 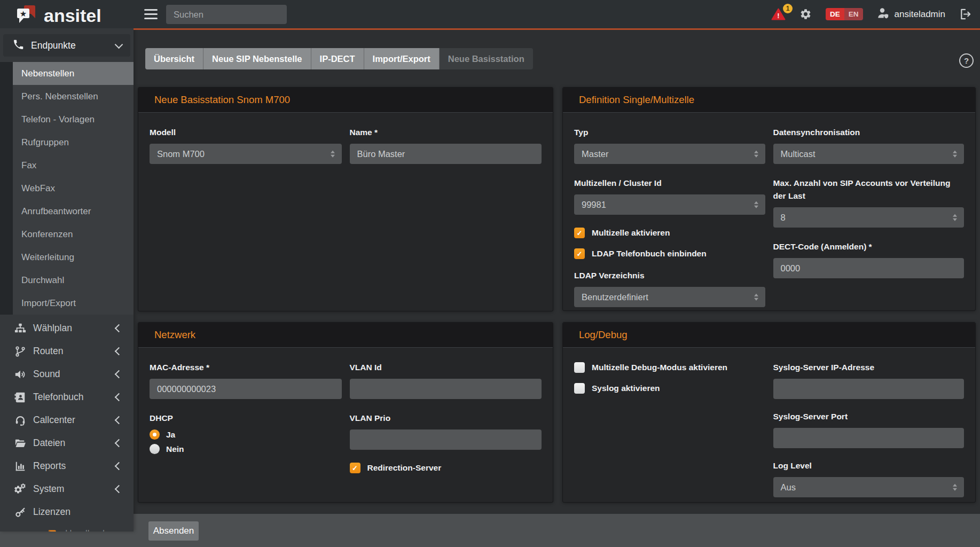 What do you see at coordinates (67, 280) in the screenshot?
I see `sidebar: Endpunkte Nebenstellen Pers. Nebenstelle…` at bounding box center [67, 280].